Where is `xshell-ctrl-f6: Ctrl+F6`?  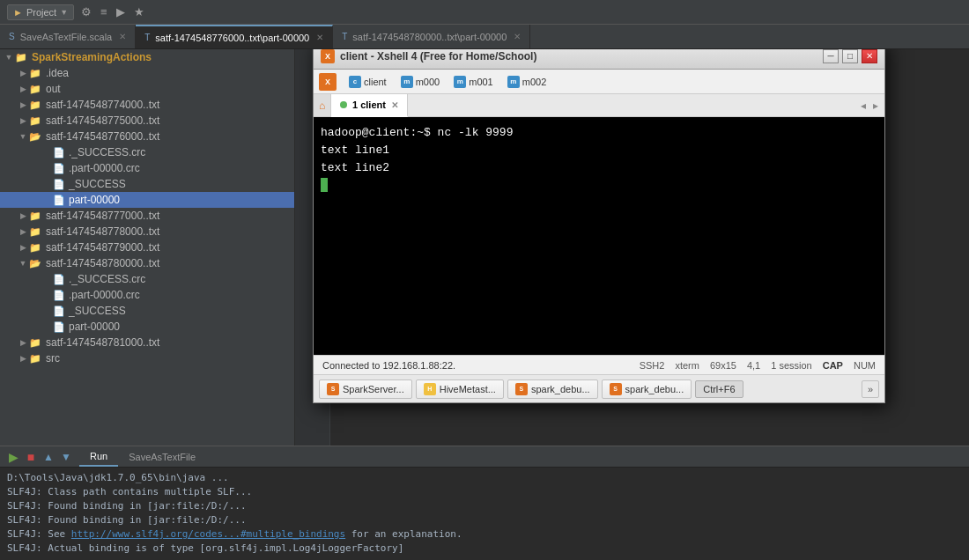 xshell-ctrl-f6: Ctrl+F6 is located at coordinates (719, 389).